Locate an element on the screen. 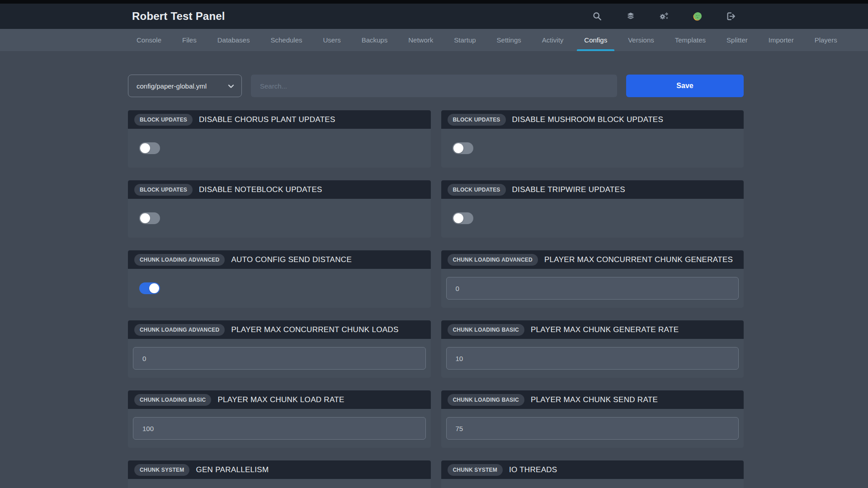 This screenshot has width=868, height=488. search-input is located at coordinates (434, 86).